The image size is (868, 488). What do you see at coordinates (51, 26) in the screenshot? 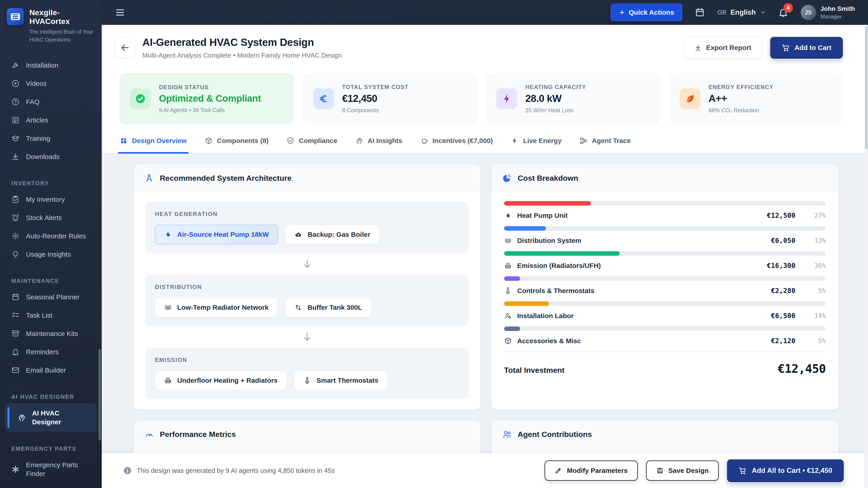
I see `brand: Nexgile-HVACortex The Intelligent Brain …` at bounding box center [51, 26].